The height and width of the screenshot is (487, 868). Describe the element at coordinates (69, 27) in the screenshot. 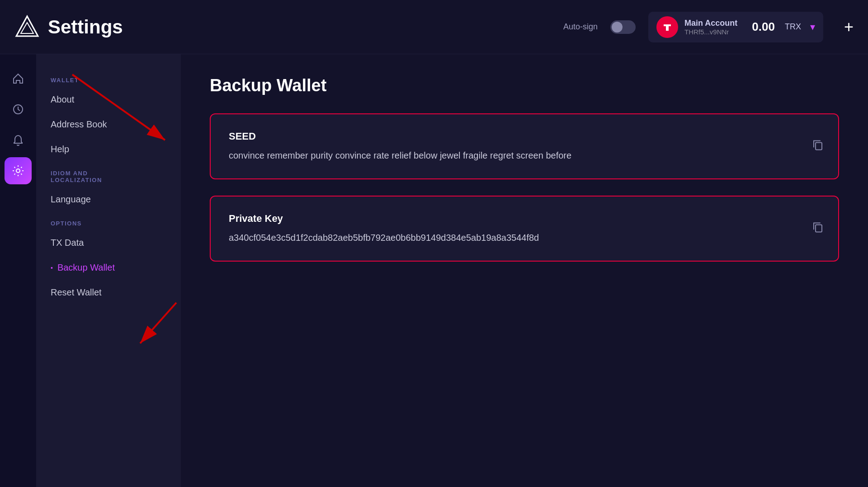

I see `logo-area: Settings` at that location.